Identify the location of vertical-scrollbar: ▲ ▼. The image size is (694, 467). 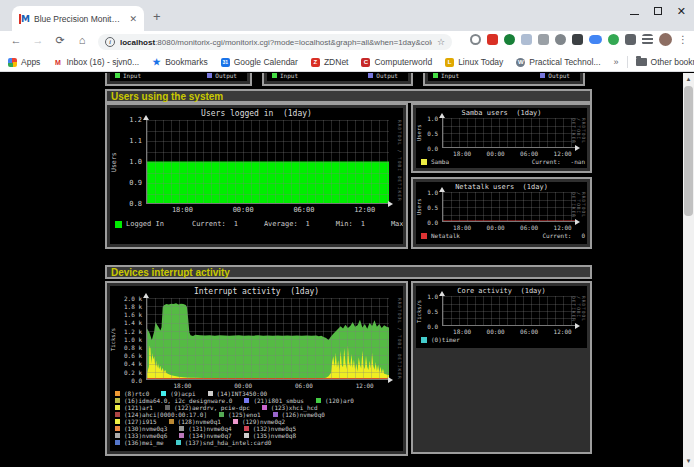
(688, 270).